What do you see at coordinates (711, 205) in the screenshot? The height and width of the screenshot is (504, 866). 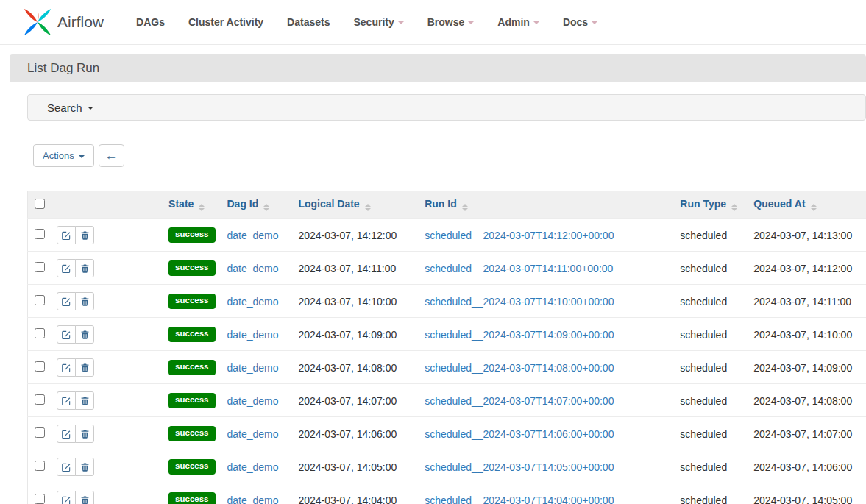 I see `sortable-column-header: Run Type` at bounding box center [711, 205].